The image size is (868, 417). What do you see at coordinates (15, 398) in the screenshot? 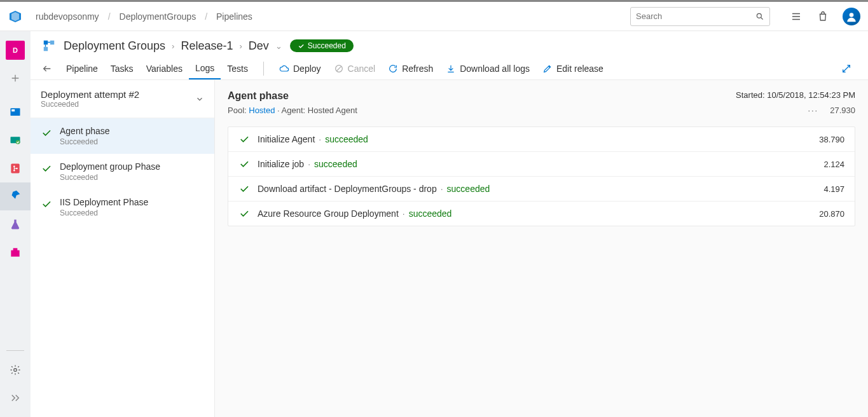
I see `collapse-icon` at bounding box center [15, 398].